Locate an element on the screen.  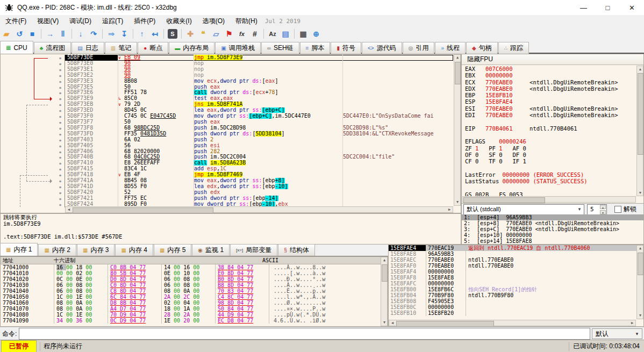
memory-row: 770410200C 00 0E 00D0 8D 04 7706 00 08 0… is located at coordinates (194, 279).